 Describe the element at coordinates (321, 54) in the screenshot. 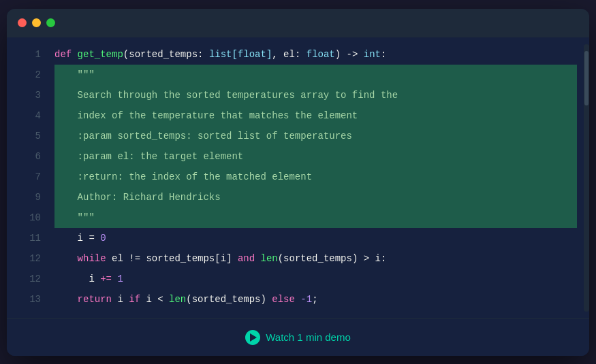

I see `token-type: float` at that location.